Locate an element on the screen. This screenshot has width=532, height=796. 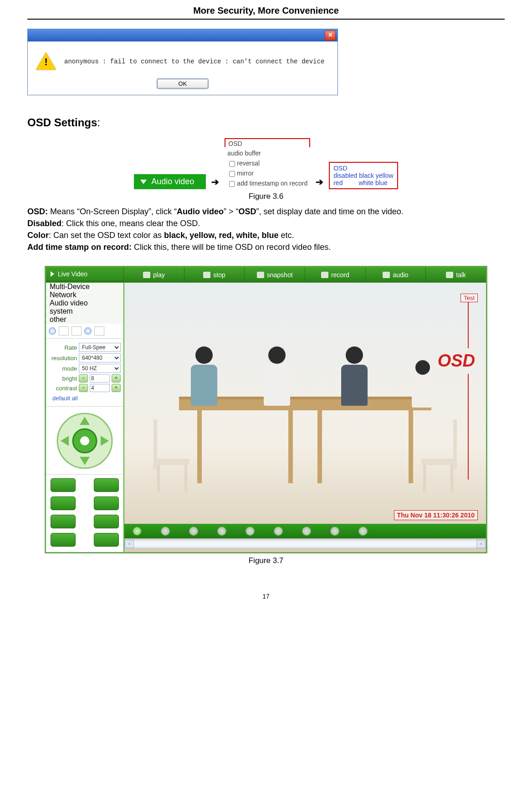
rate-label: Rate is located at coordinates (63, 347).